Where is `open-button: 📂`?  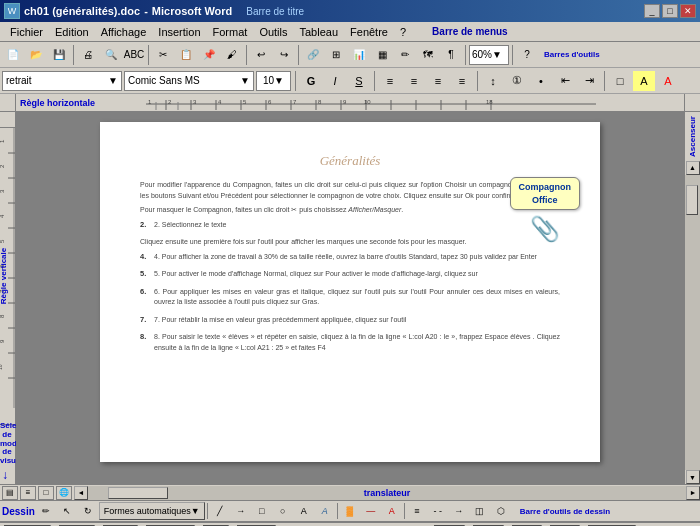
open-button: 📂 is located at coordinates (36, 55).